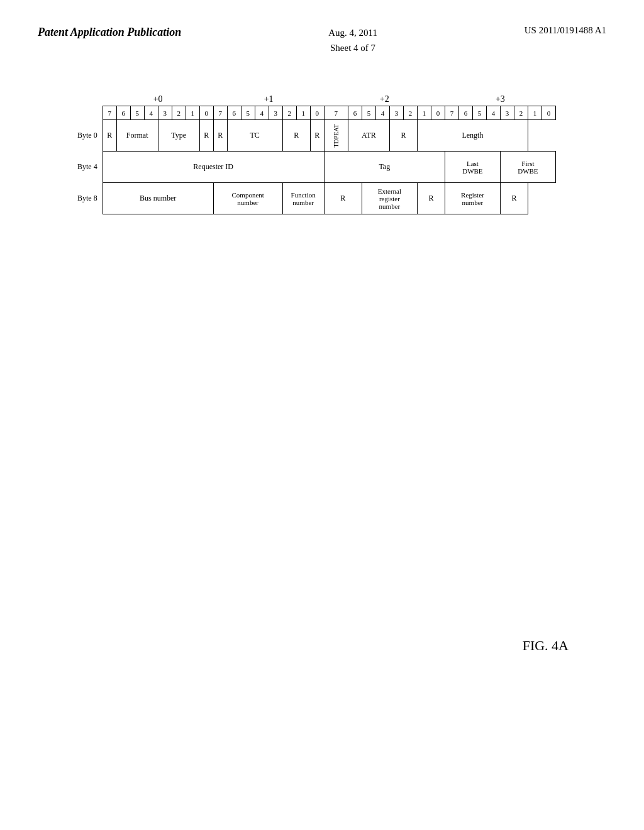 The image size is (644, 830). I want to click on group-header-2: +2, so click(384, 99).